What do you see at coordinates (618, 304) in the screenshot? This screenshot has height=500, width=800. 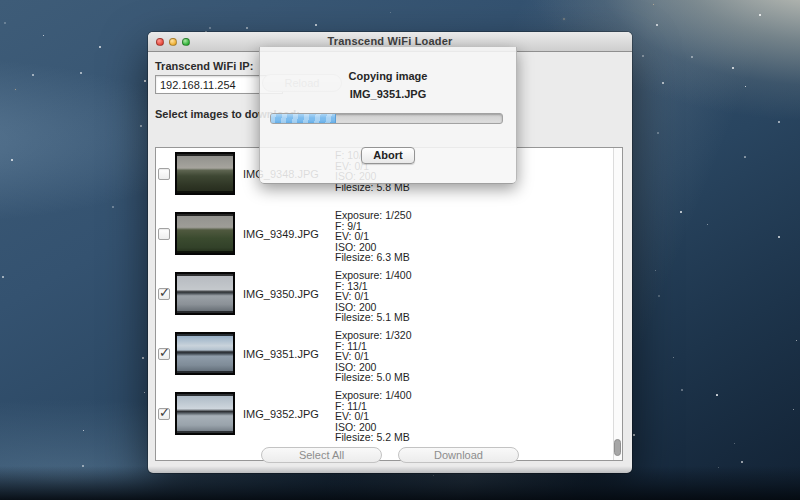 I see `scrollbar-track` at bounding box center [618, 304].